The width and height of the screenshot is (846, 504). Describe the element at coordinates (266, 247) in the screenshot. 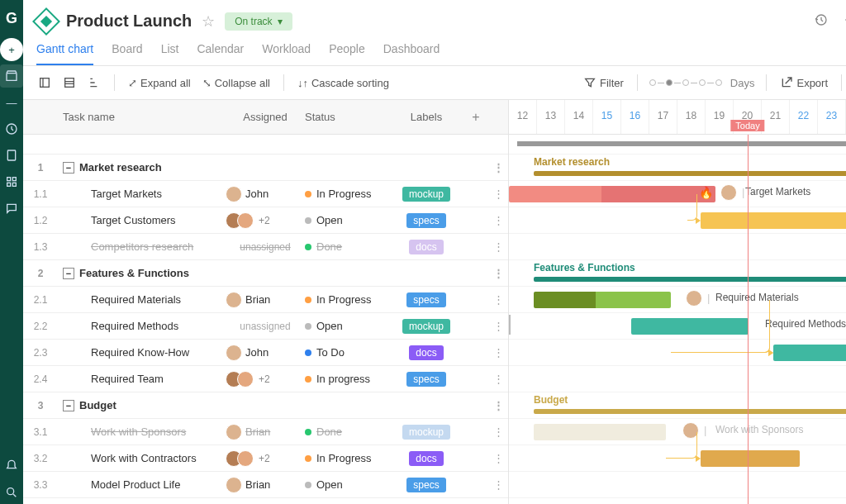

I see `task-row: 1.3Competitors researchunassignedDonedoc…` at that location.